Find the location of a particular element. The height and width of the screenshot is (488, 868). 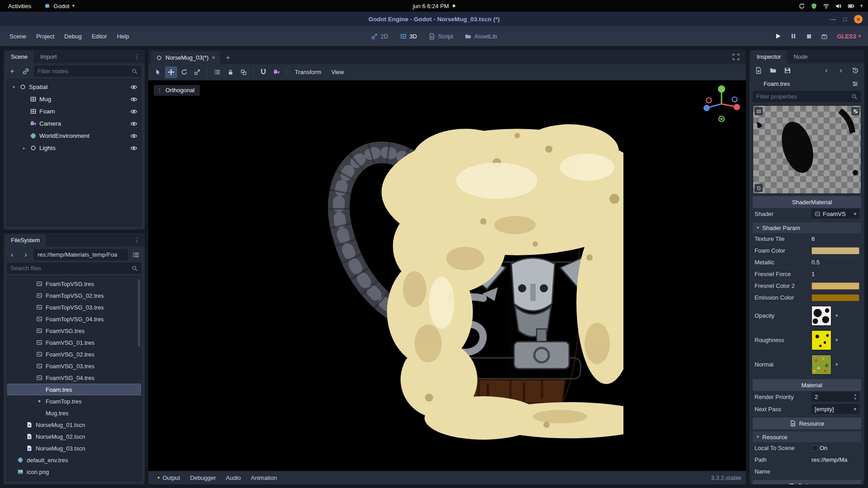

tree-node-mug: Mug is located at coordinates (74, 99).